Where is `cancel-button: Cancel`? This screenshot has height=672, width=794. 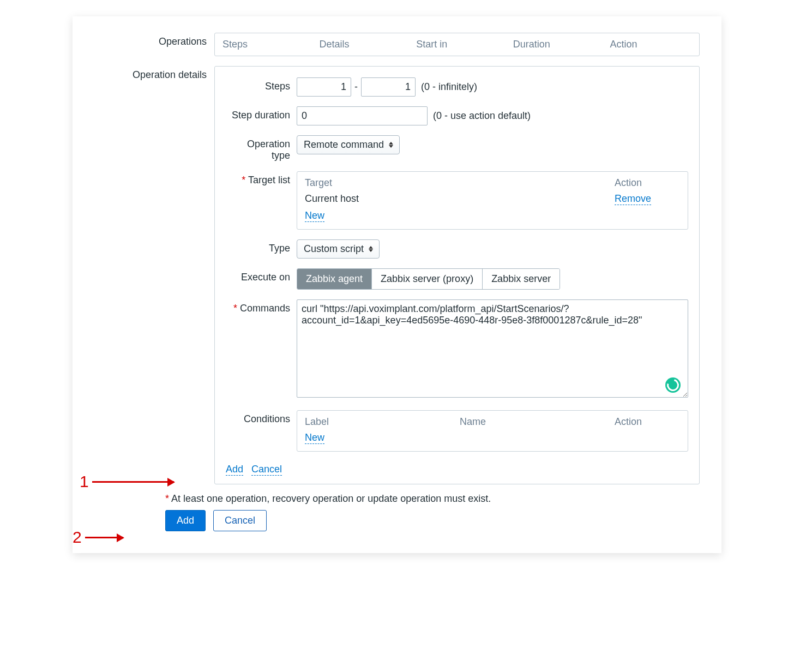 cancel-button: Cancel is located at coordinates (240, 520).